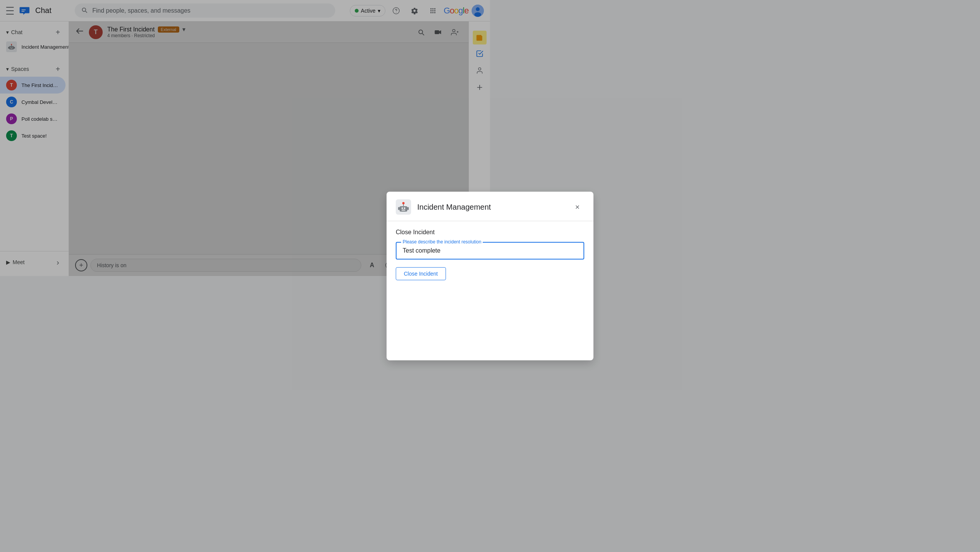 This screenshot has width=980, height=552. Describe the element at coordinates (446, 251) in the screenshot. I see `field-value: Test complete` at that location.